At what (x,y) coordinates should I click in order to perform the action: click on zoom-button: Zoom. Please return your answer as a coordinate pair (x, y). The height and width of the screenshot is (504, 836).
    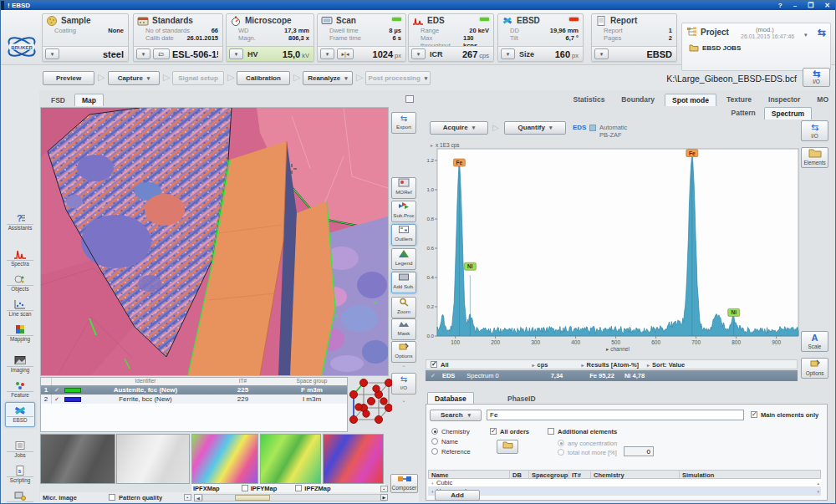
    Looking at the image, I should click on (404, 308).